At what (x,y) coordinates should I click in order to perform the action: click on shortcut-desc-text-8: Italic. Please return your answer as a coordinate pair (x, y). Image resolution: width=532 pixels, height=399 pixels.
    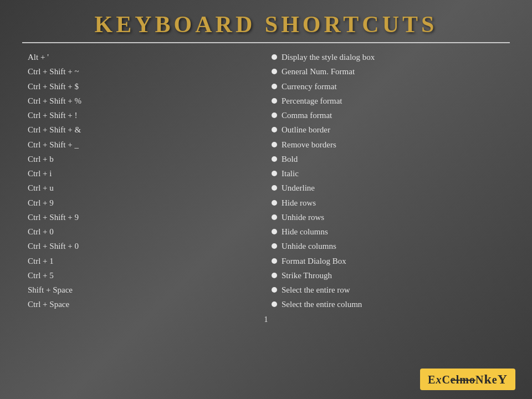
    Looking at the image, I should click on (290, 173).